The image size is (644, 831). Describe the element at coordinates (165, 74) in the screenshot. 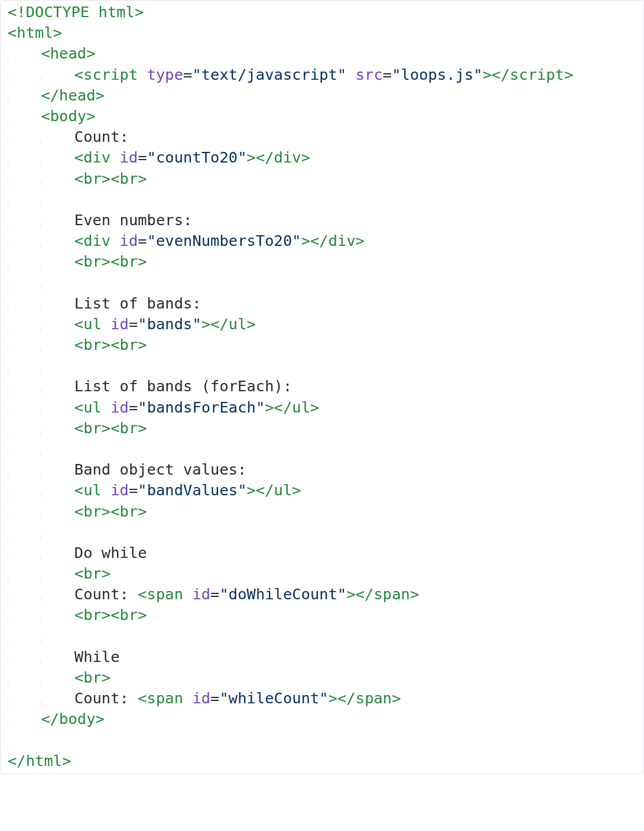

I see `attr-name: type` at that location.